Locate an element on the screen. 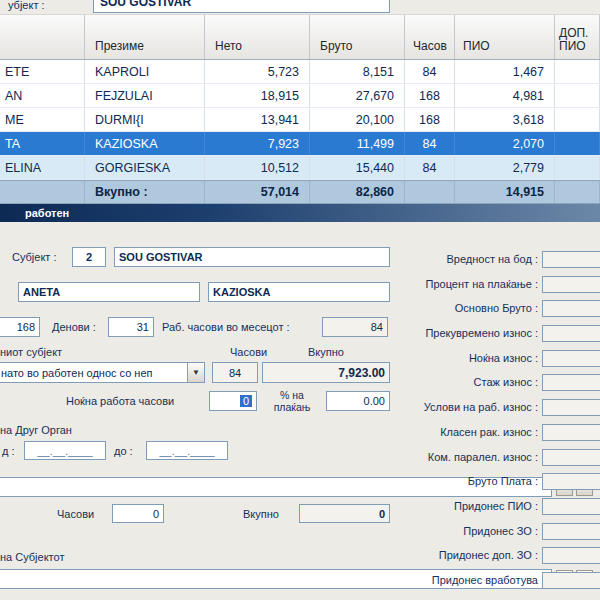  cell-surname: KAPROLI is located at coordinates (145, 72).